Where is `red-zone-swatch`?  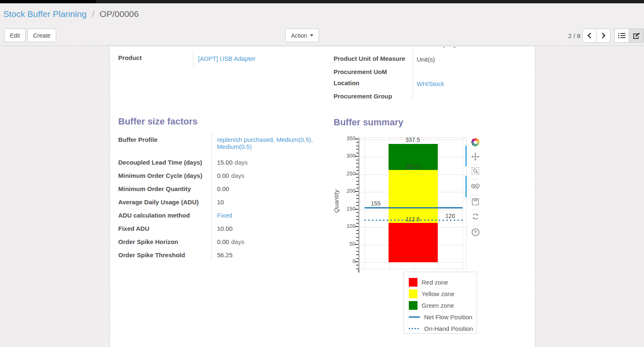
red-zone-swatch is located at coordinates (413, 282).